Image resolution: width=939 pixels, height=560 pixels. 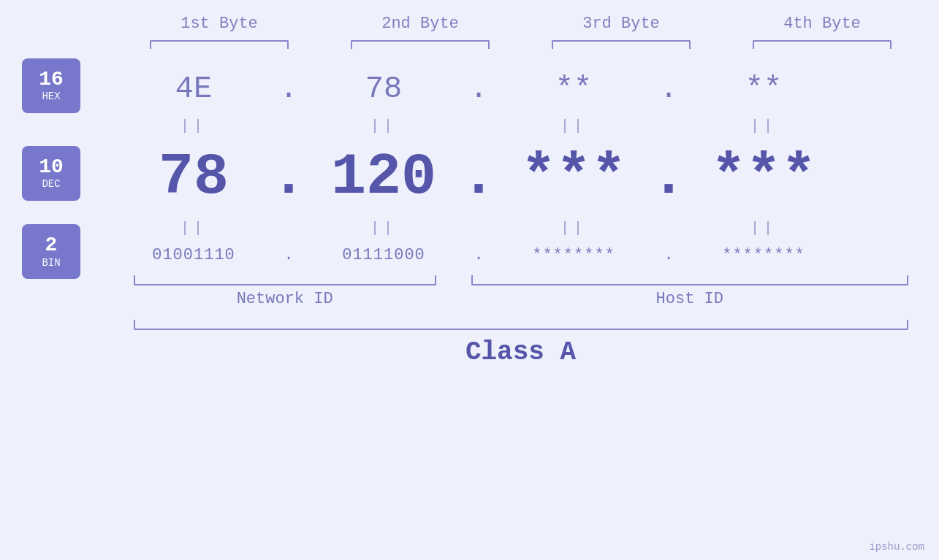 What do you see at coordinates (521, 45) in the screenshot?
I see `top-brackets` at bounding box center [521, 45].